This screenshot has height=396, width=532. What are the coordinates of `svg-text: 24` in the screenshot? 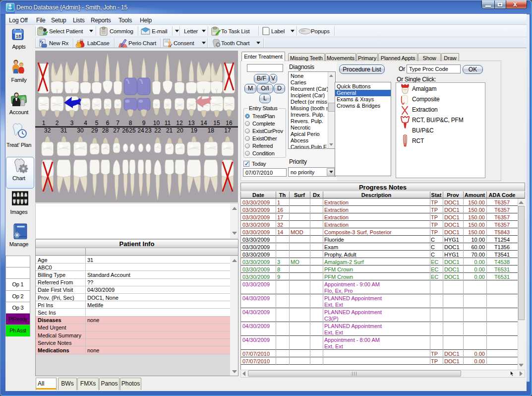 It's located at (141, 131).